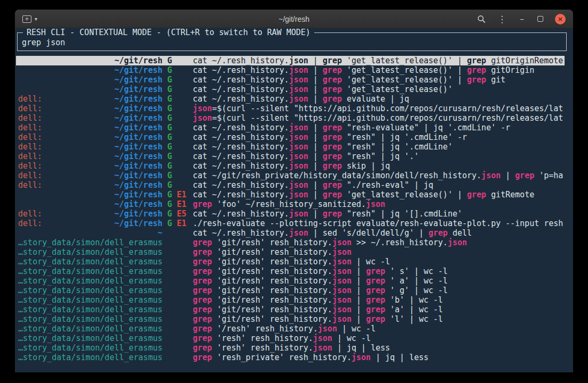 The width and height of the screenshot is (588, 383). What do you see at coordinates (379, 357) in the screenshot?
I see `command-text: grep 'resh_private' resh_history.json | …` at bounding box center [379, 357].